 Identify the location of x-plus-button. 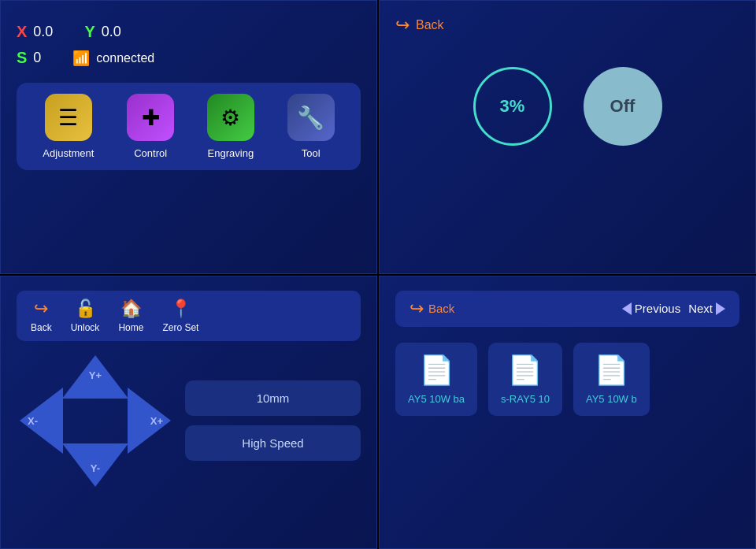
(150, 421).